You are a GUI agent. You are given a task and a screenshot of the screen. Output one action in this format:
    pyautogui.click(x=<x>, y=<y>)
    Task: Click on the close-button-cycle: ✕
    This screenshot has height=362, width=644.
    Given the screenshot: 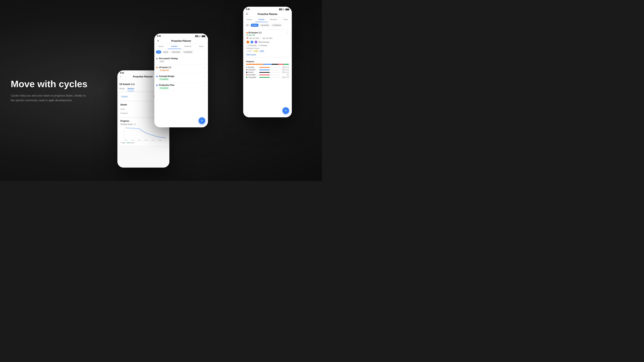 What is the action you would take?
    pyautogui.click(x=247, y=14)
    